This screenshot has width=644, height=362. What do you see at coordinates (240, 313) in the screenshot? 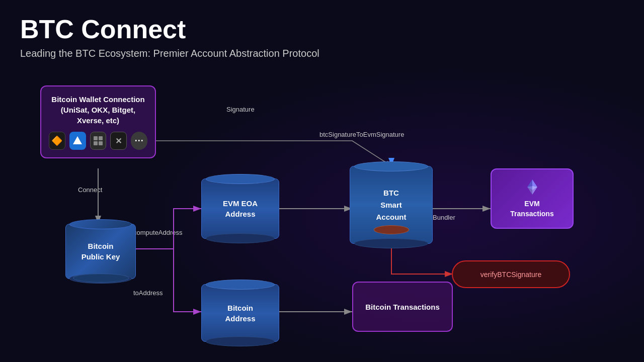
I see `btc-address-node: BitcoinAddress` at bounding box center [240, 313].